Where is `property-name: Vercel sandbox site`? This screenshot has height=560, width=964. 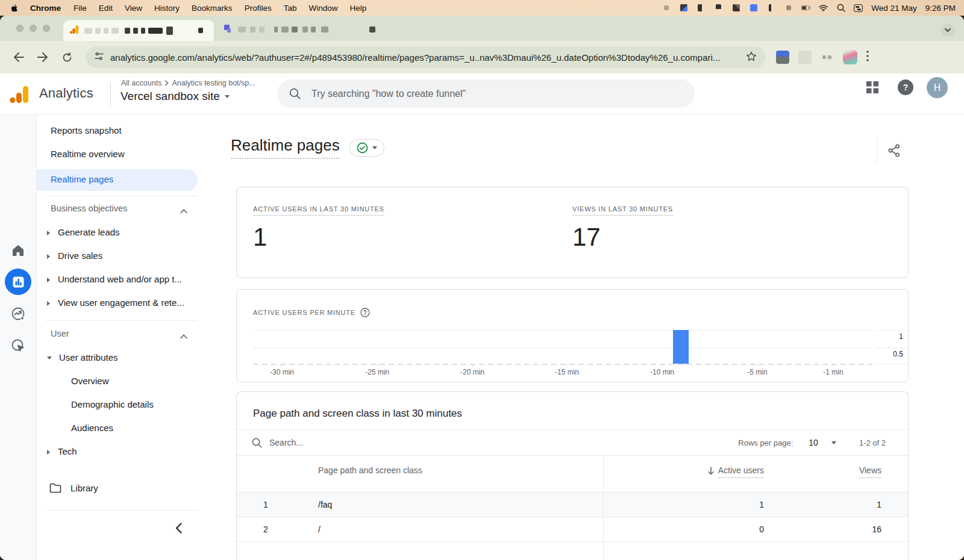
property-name: Vercel sandbox site is located at coordinates (170, 96).